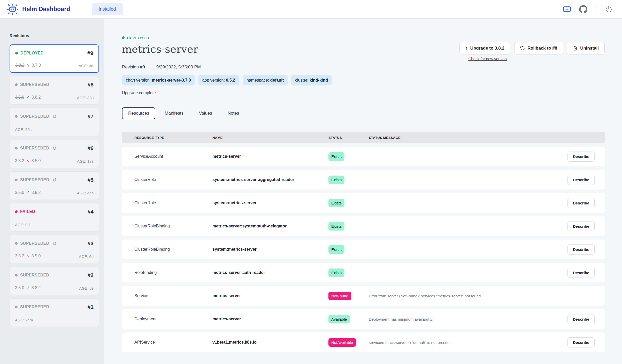  What do you see at coordinates (54, 122) in the screenshot?
I see `revision-card-7: SUPERSEDED ↺ #7 AGE: 55s` at bounding box center [54, 122].